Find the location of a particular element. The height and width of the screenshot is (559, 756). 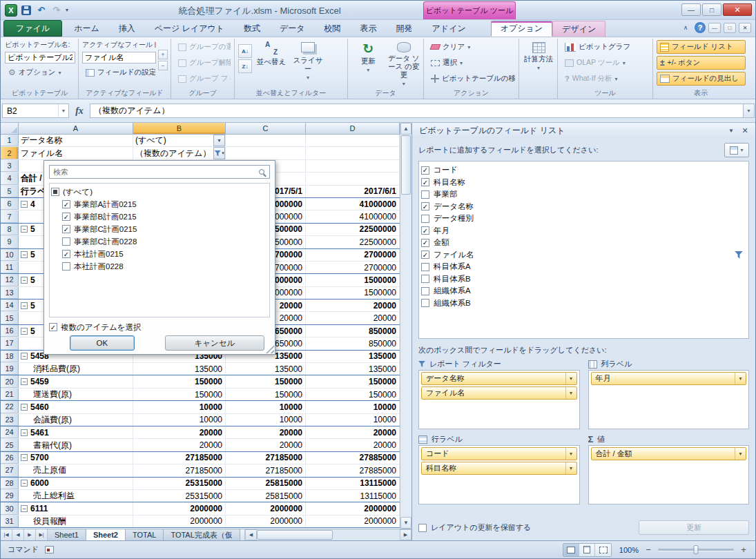

cell-A30: −6111 is located at coordinates (76, 508).